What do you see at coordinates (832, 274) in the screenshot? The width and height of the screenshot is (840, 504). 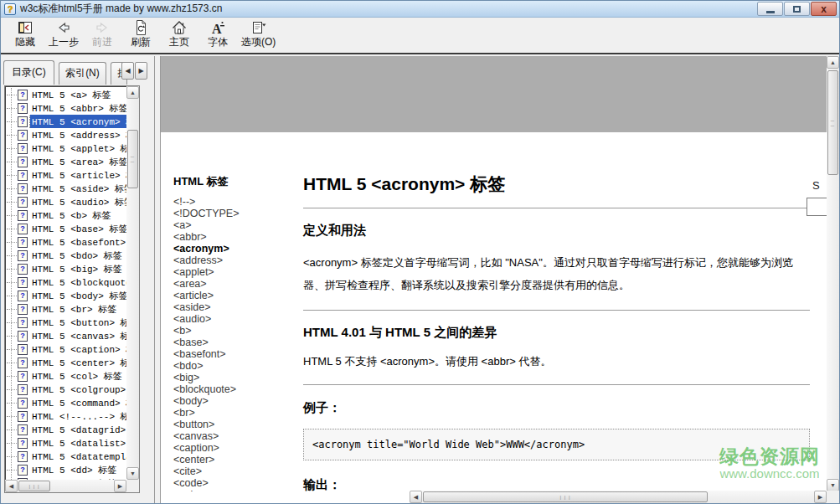 I see `content-vertical-scrollbar: ▲ ── ▼` at bounding box center [832, 274].